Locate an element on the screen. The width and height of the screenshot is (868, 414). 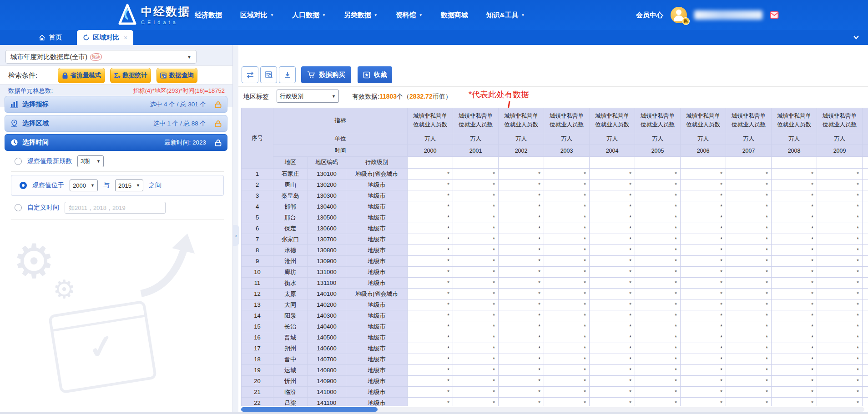
table-row: 2唐山130200地级市*********** is located at coordinates (555, 185).